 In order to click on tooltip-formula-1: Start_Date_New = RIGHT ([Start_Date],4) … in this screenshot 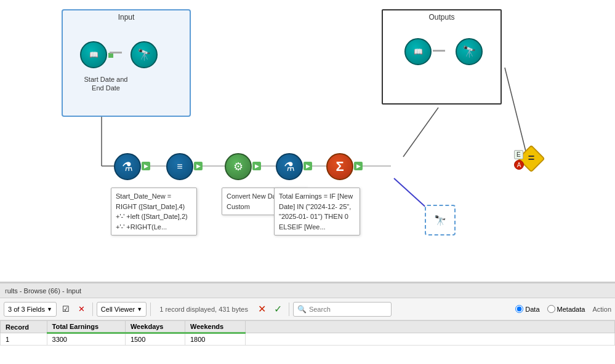, I will do `click(154, 212)`.